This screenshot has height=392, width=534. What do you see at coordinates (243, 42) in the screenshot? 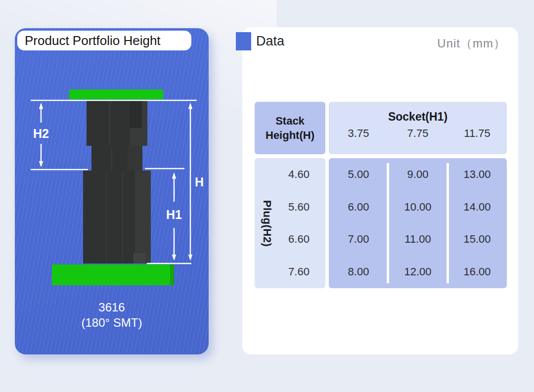
I see `data-accent-square-icon` at bounding box center [243, 42].